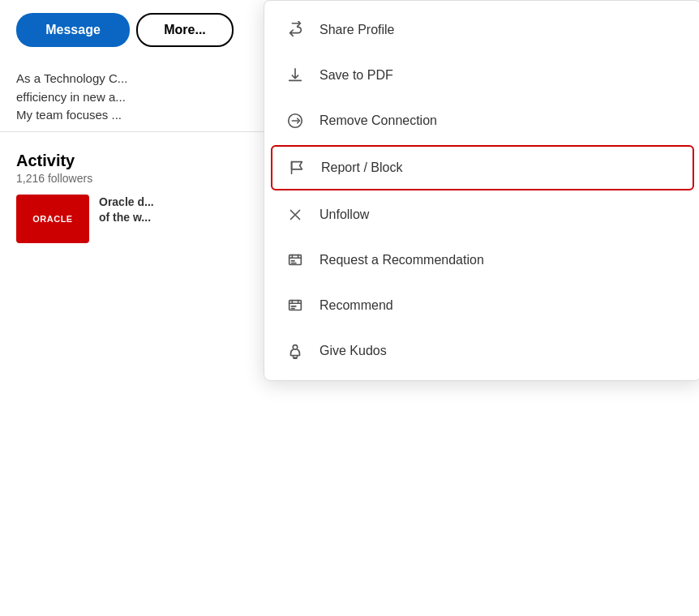  I want to click on post-image: ORACLE, so click(53, 219).